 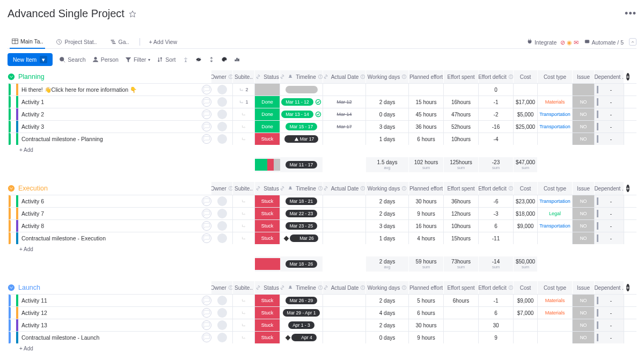 What do you see at coordinates (631, 14) in the screenshot?
I see `more-options-icon: •••` at bounding box center [631, 14].